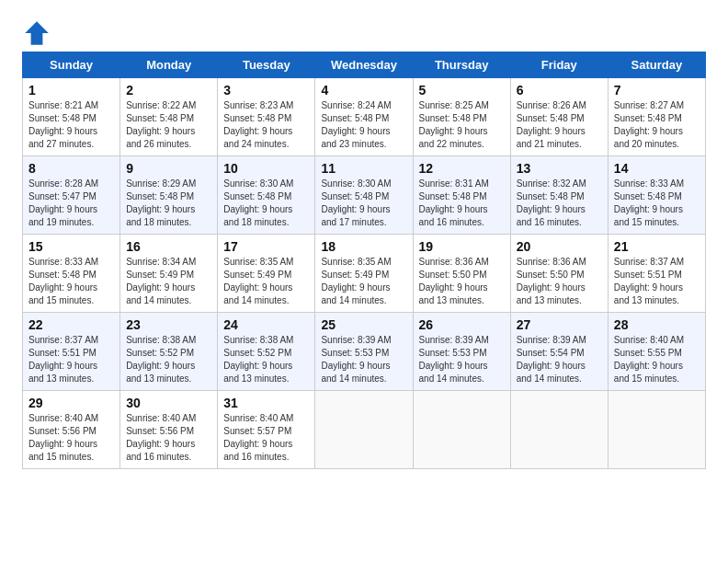 The width and height of the screenshot is (728, 563). Describe the element at coordinates (72, 168) in the screenshot. I see `day-number: 8` at that location.